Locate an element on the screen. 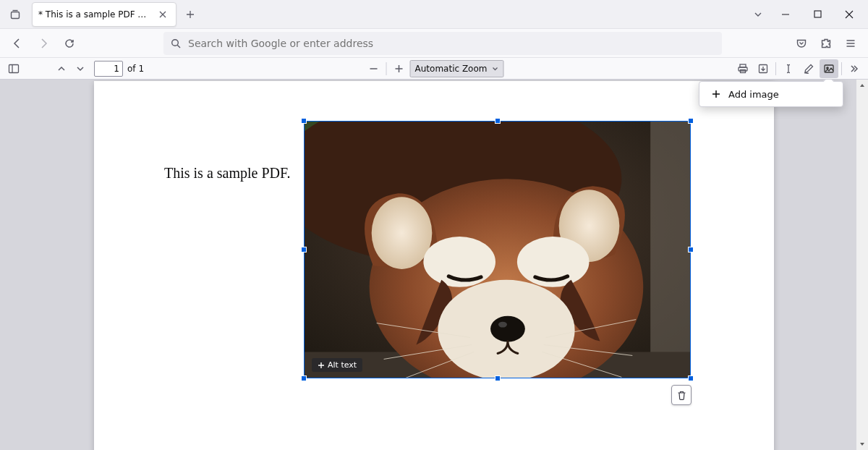  image-annotation-button is located at coordinates (829, 69).